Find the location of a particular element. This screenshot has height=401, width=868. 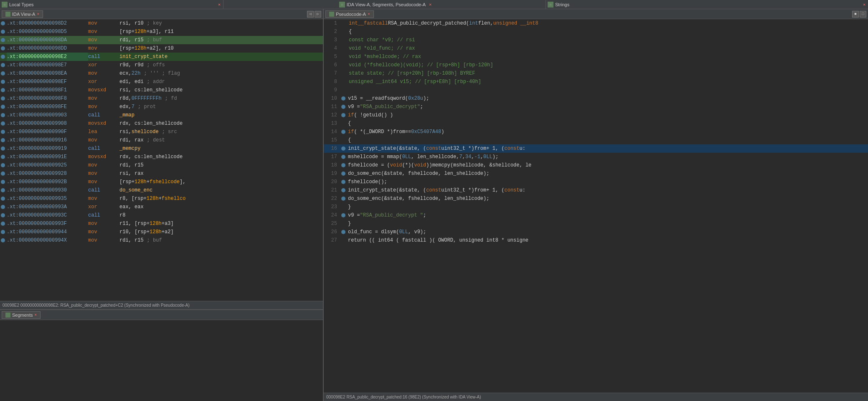

pseudo-lnum-6: 6 is located at coordinates (331, 65).